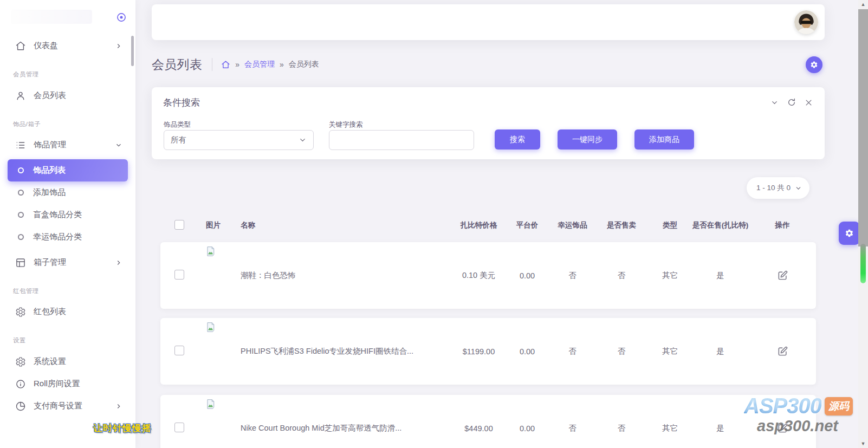 Image resolution: width=868 pixels, height=448 pixels. Describe the element at coordinates (68, 95) in the screenshot. I see `sidebar-item-member-list: 会员列表` at that location.